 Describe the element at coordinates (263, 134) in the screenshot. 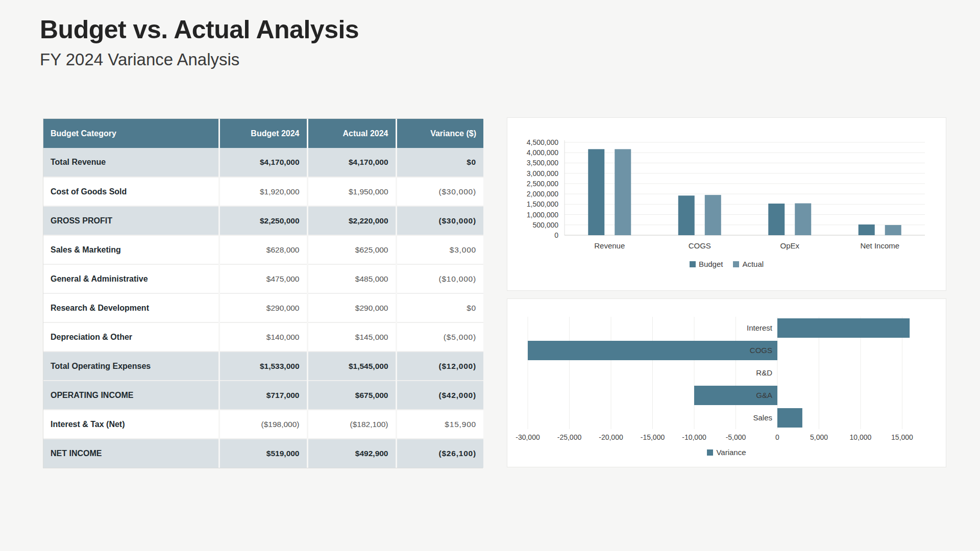

I see `table-header-row: Budget Category Budget 2024 Actual 2024 …` at that location.